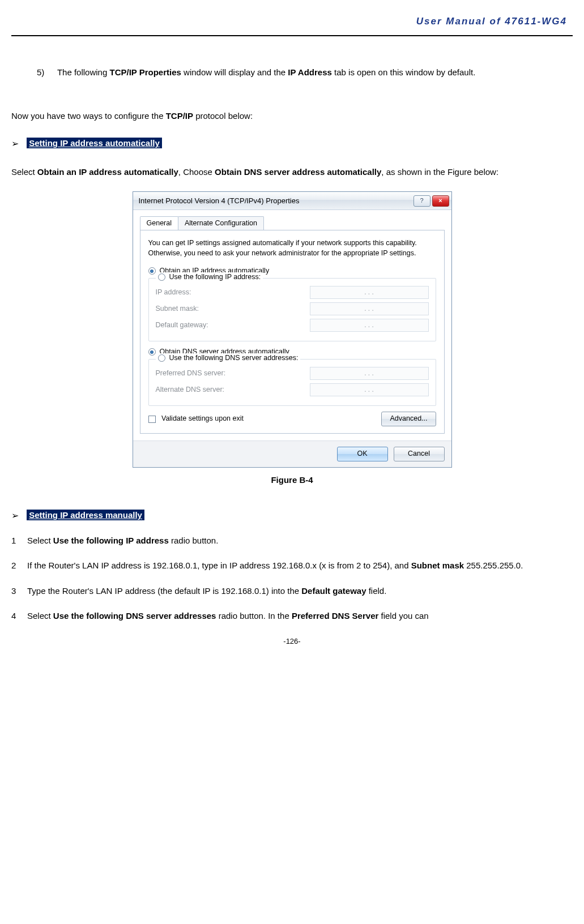  I want to click on t-b: TCP/IP, so click(180, 116).